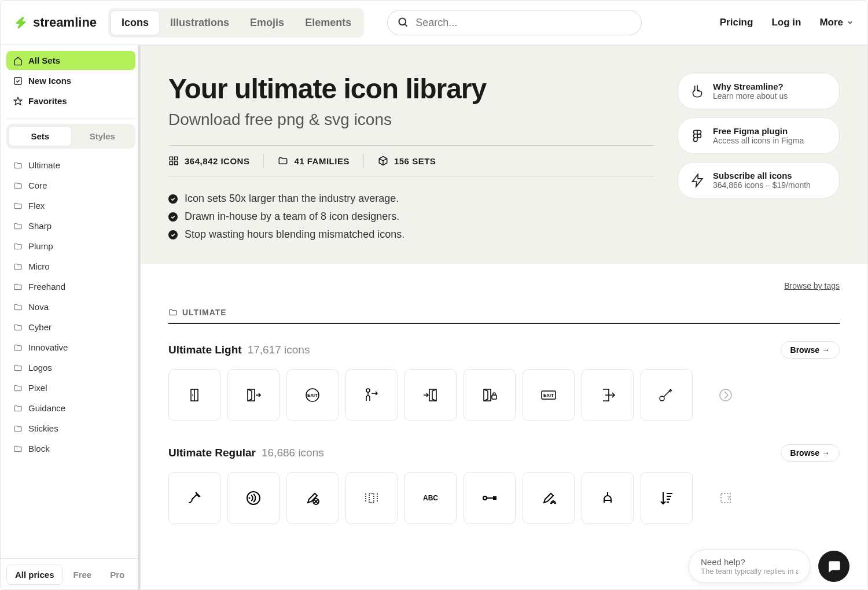 The width and height of the screenshot is (868, 590). I want to click on folder-item-cyber: Cyber, so click(71, 327).